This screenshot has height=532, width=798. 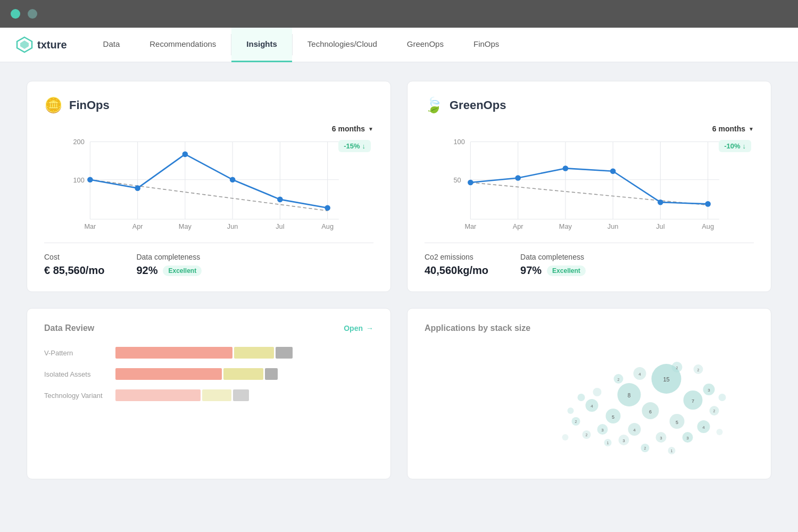 I want to click on topbar-dot-green, so click(x=15, y=14).